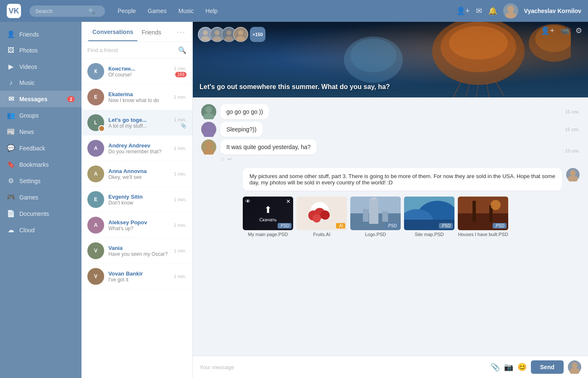 The width and height of the screenshot is (588, 378). I want to click on conv-info: Andrey Andreev Do you remember that?, so click(139, 149).